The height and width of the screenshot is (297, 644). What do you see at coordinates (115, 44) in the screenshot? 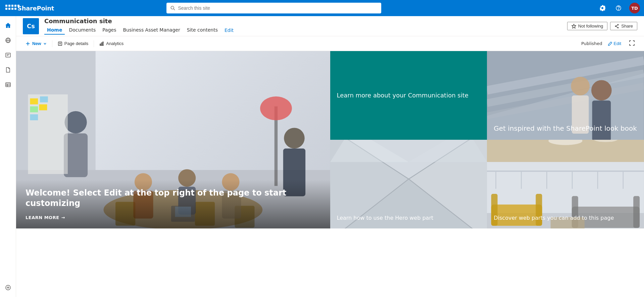
I see `analytics-label: Analytics` at bounding box center [115, 44].